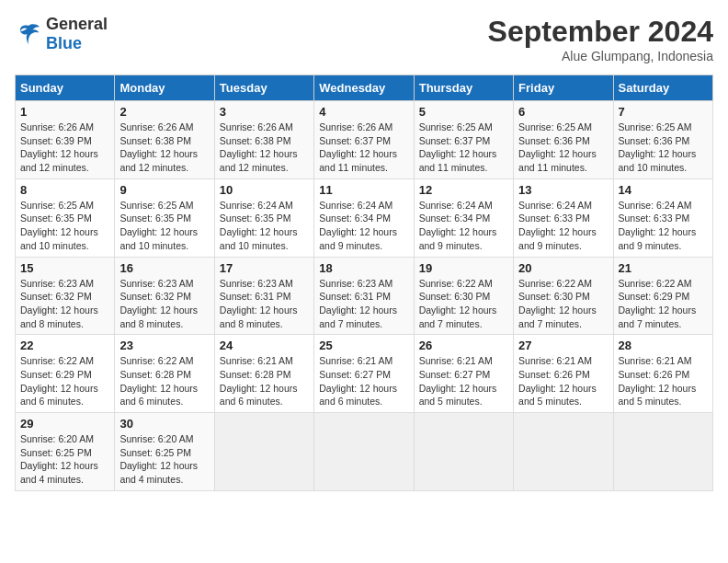  What do you see at coordinates (164, 381) in the screenshot?
I see `day-detail: Sunrise: 6:22 AM Sunset: 6:28 PM Dayligh…` at bounding box center [164, 381].